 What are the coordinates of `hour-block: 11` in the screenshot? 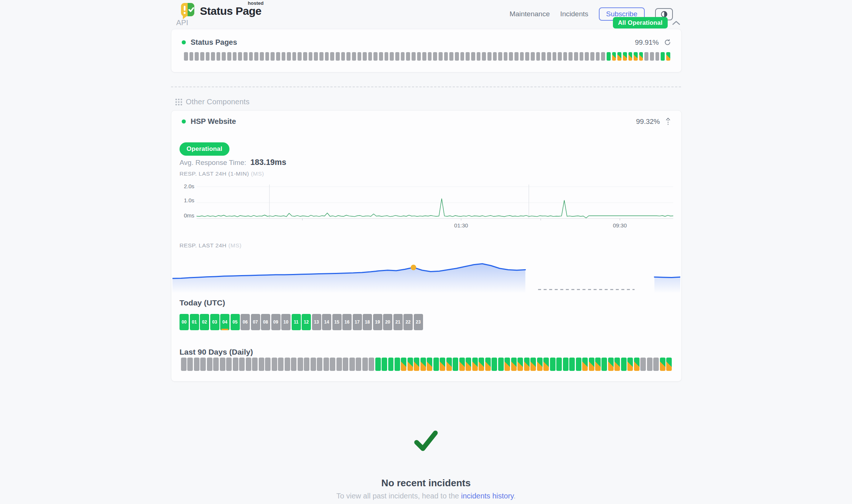 It's located at (296, 322).